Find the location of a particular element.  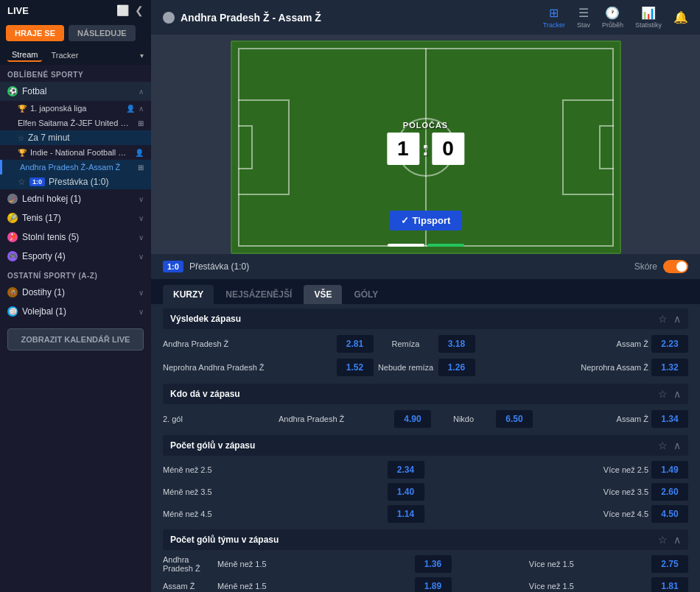

nebude-remiza-odds: 1.26 is located at coordinates (457, 367).